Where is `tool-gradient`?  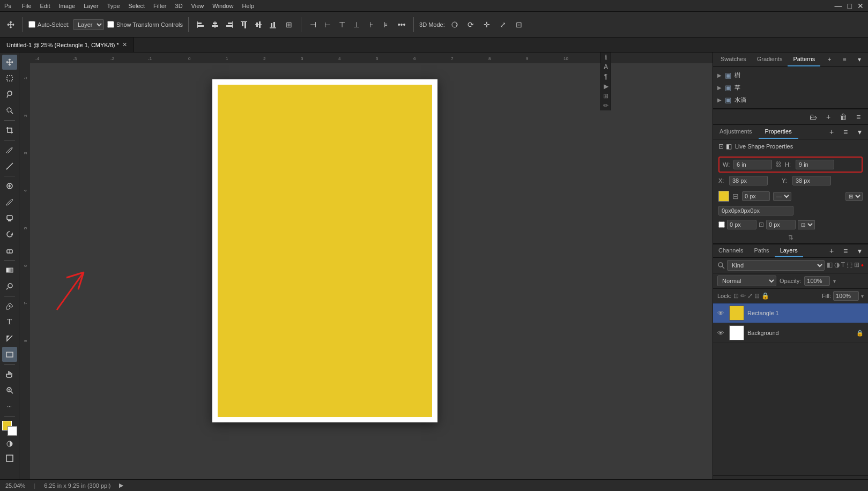 tool-gradient is located at coordinates (10, 270).